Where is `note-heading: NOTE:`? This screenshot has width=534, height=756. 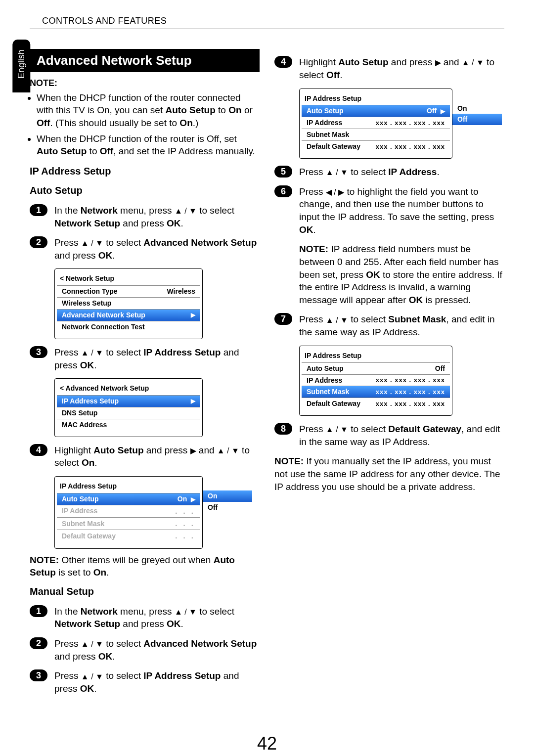 note-heading: NOTE: is located at coordinates (144, 83).